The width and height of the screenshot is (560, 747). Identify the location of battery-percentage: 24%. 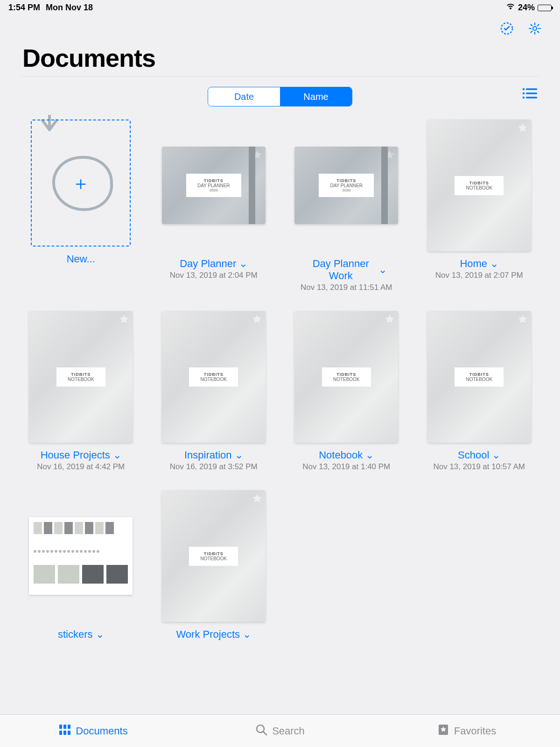
(526, 7).